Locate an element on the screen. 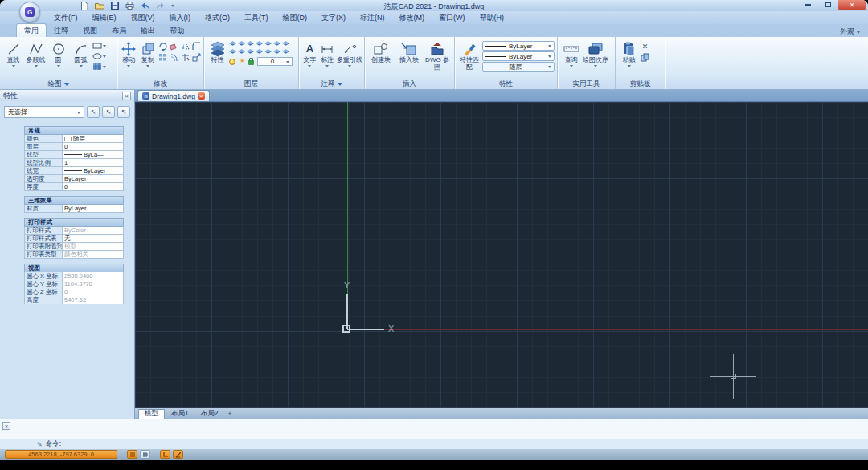 Image resolution: width=868 pixels, height=470 pixels. trim-tool-icon is located at coordinates (185, 58).